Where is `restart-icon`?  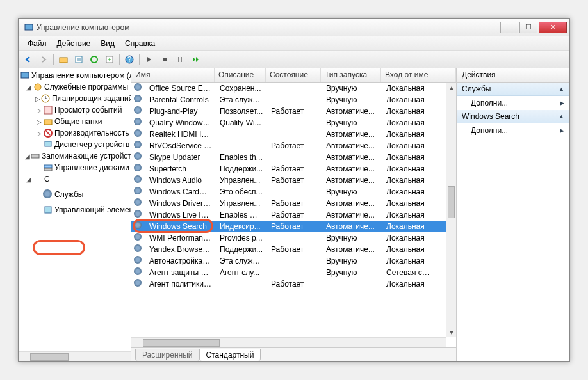
restart-icon is located at coordinates (195, 59).